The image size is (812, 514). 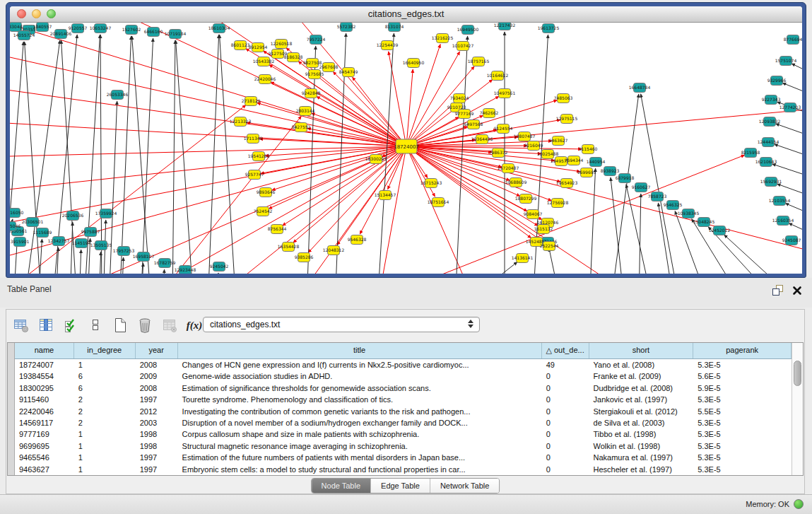 I want to click on status-bar: Memory: OK, so click(x=406, y=504).